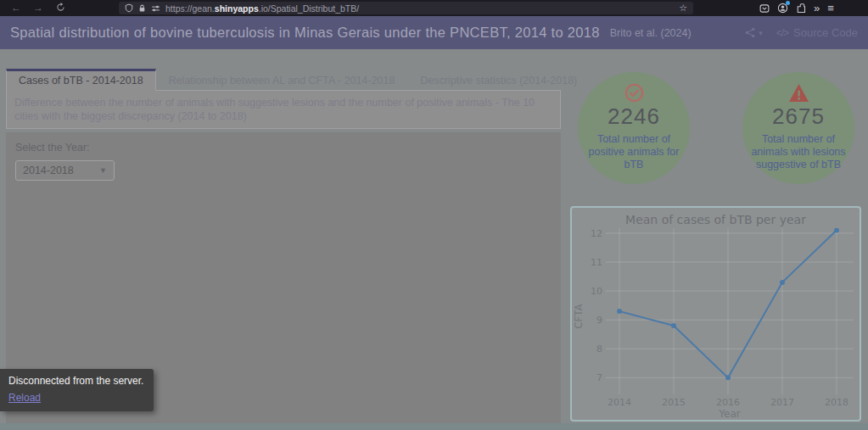  I want to click on stat-value: 2246, so click(634, 117).